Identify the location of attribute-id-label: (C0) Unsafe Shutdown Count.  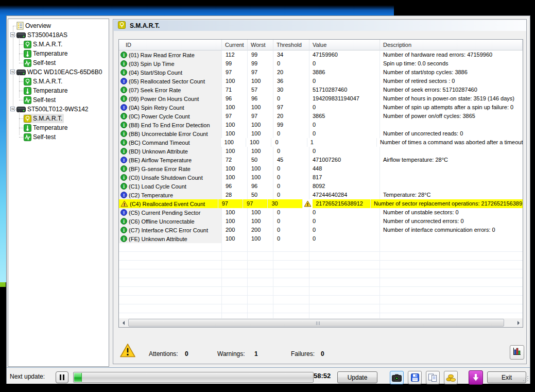
(166, 178).